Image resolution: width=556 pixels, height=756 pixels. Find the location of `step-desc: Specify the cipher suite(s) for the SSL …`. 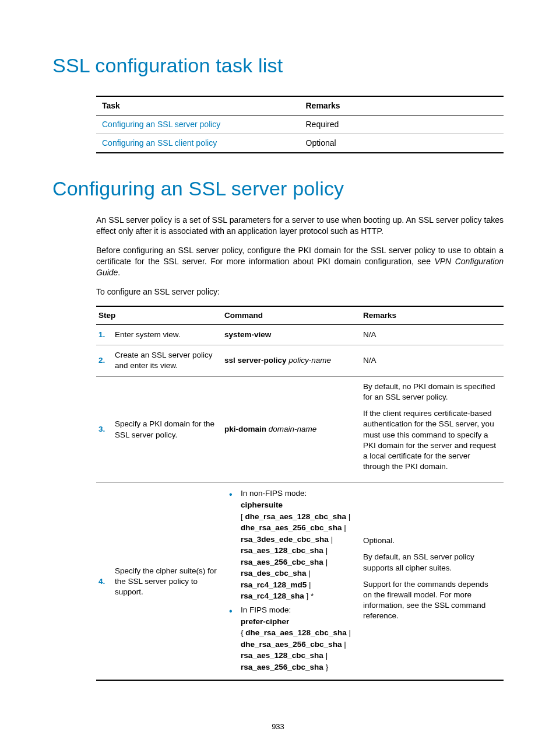

step-desc: Specify the cipher suite(s) for the SSL … is located at coordinates (167, 582).